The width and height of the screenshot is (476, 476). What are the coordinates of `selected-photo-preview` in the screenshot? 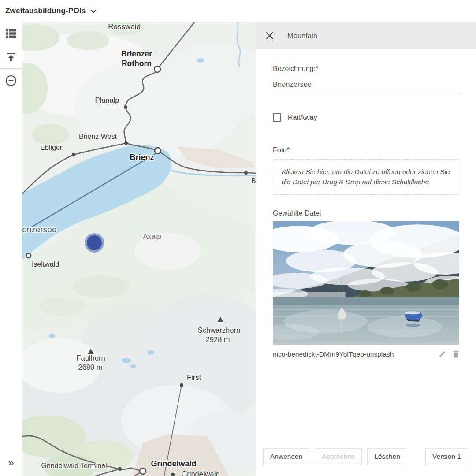 It's located at (366, 283).